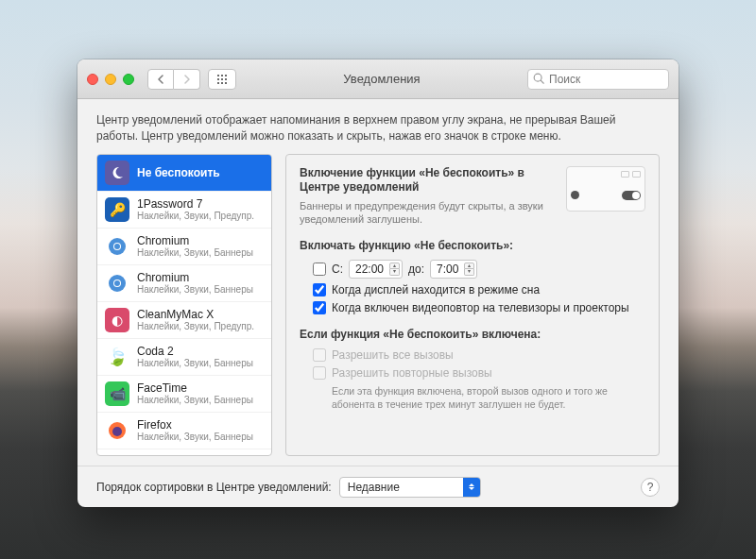 This screenshot has width=756, height=559. Describe the element at coordinates (416, 269) in the screenshot. I see `to-label: до:` at that location.